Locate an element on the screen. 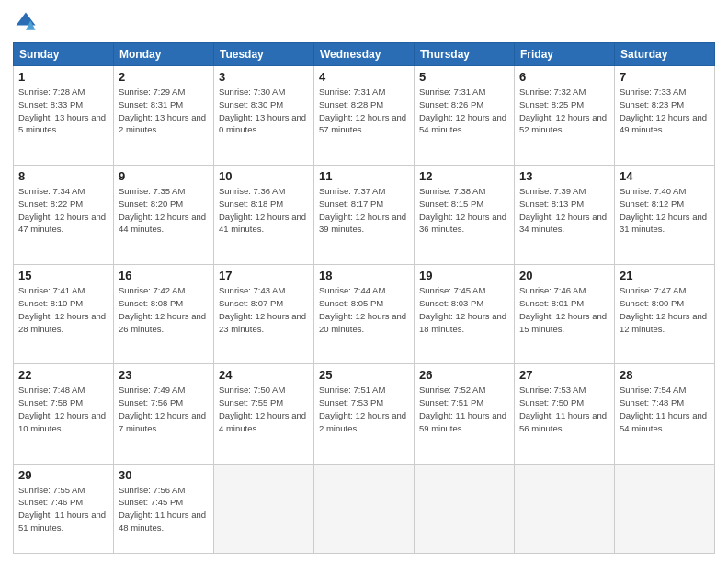 This screenshot has width=728, height=563. day-number: 21 is located at coordinates (665, 276).